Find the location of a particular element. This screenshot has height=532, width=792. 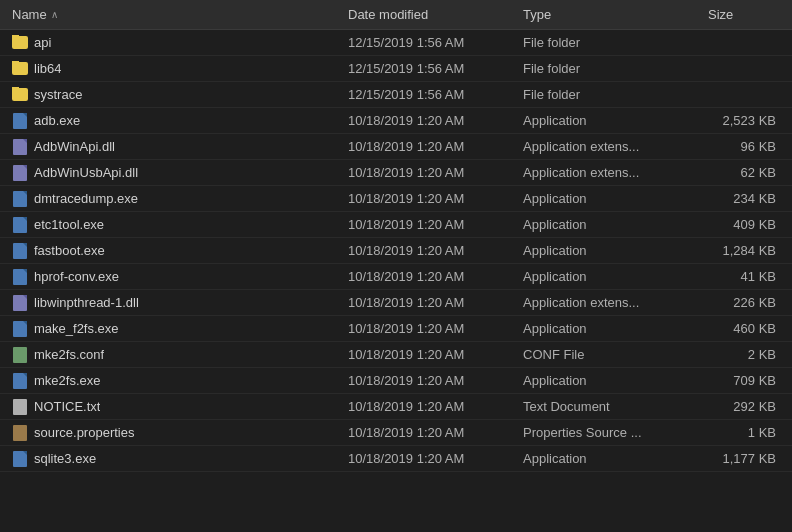

file-size-cell: 234 KB is located at coordinates (746, 198).